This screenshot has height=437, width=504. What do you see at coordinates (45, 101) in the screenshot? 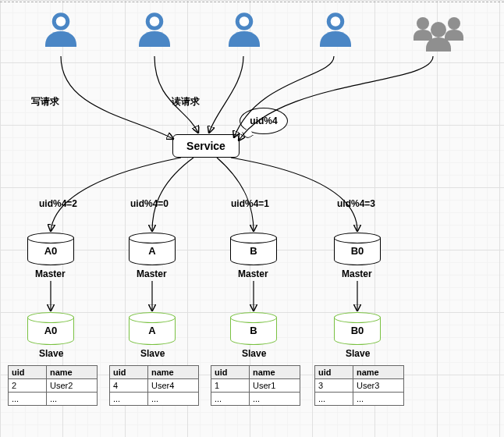
I see `write-request-label: 写请求` at bounding box center [45, 101].